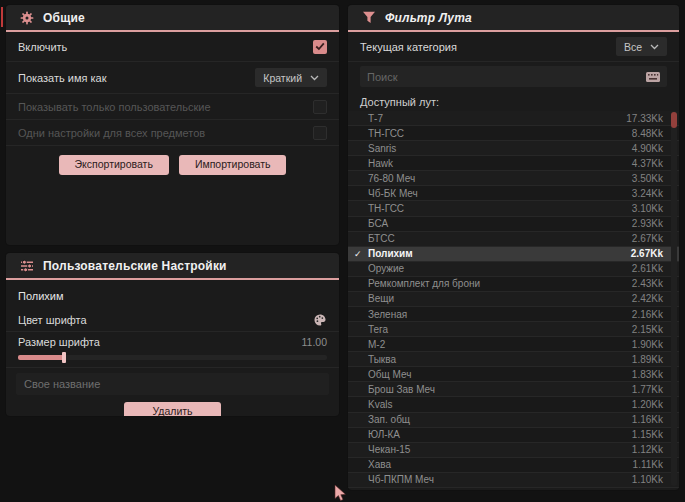 The height and width of the screenshot is (502, 685). What do you see at coordinates (402, 390) in the screenshot?
I see `loot-item-name: Брош Зав Меч` at bounding box center [402, 390].